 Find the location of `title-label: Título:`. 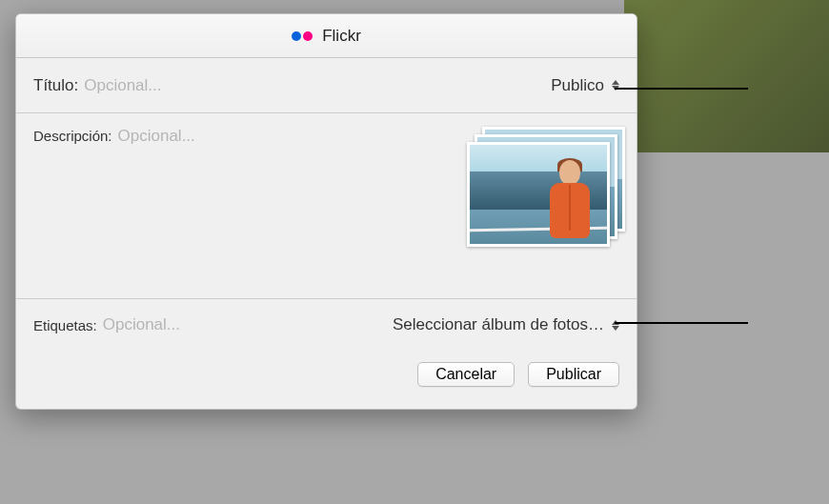

title-label: Título: is located at coordinates (55, 86).